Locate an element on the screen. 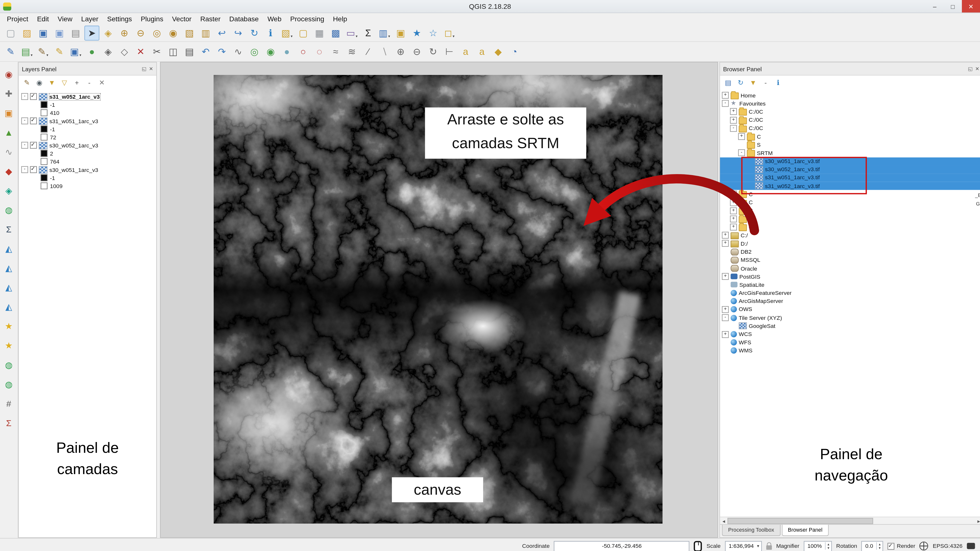 The height and width of the screenshot is (551, 980). split-parts-icon: ∖ is located at coordinates (384, 52).